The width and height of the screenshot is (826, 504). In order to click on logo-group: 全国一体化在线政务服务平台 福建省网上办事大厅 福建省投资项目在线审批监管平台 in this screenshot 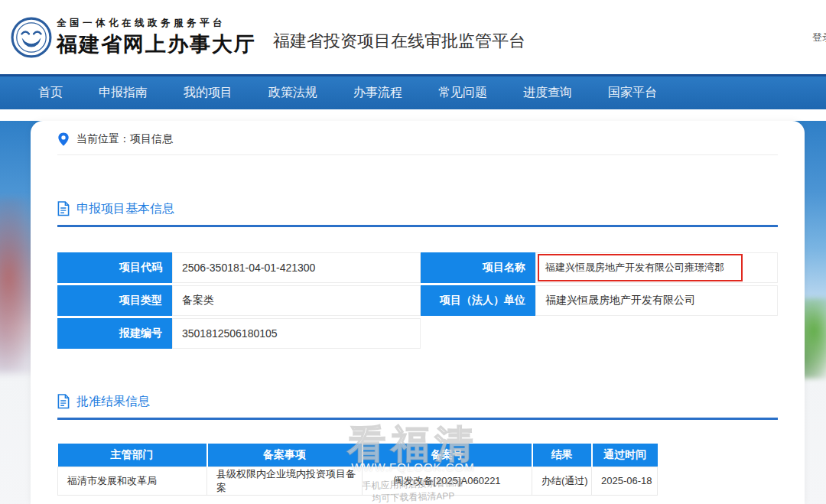, I will do `click(268, 37)`.